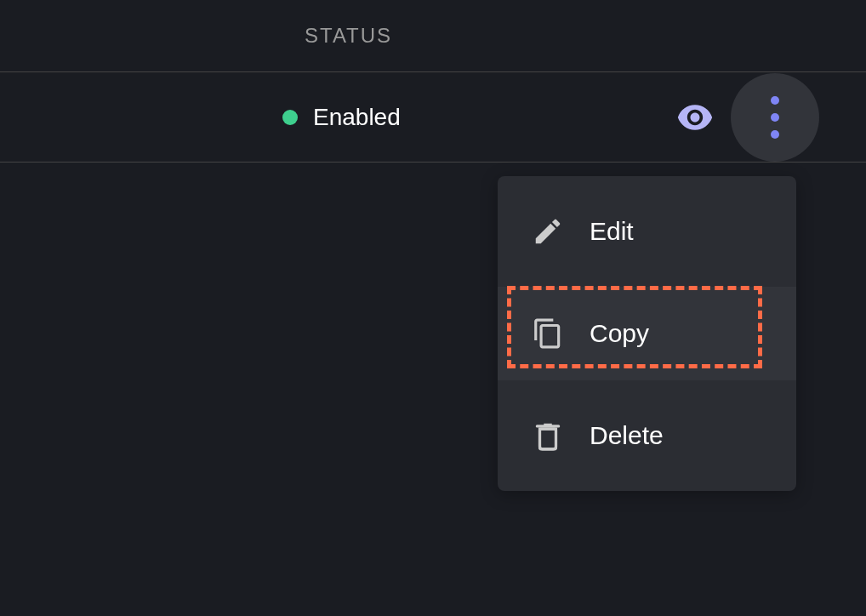 This screenshot has width=866, height=616. Describe the element at coordinates (290, 117) in the screenshot. I see `status-dot-icon` at that location.